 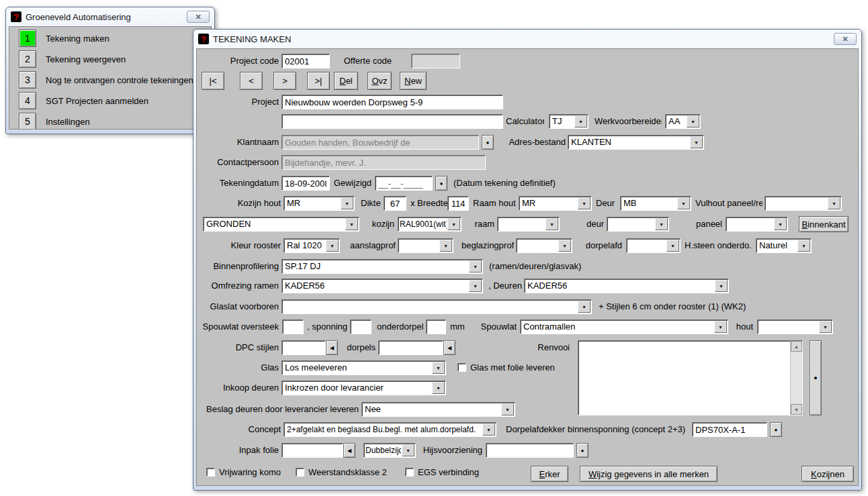 I want to click on calculator-combobox: TJ ▼, so click(x=568, y=121).